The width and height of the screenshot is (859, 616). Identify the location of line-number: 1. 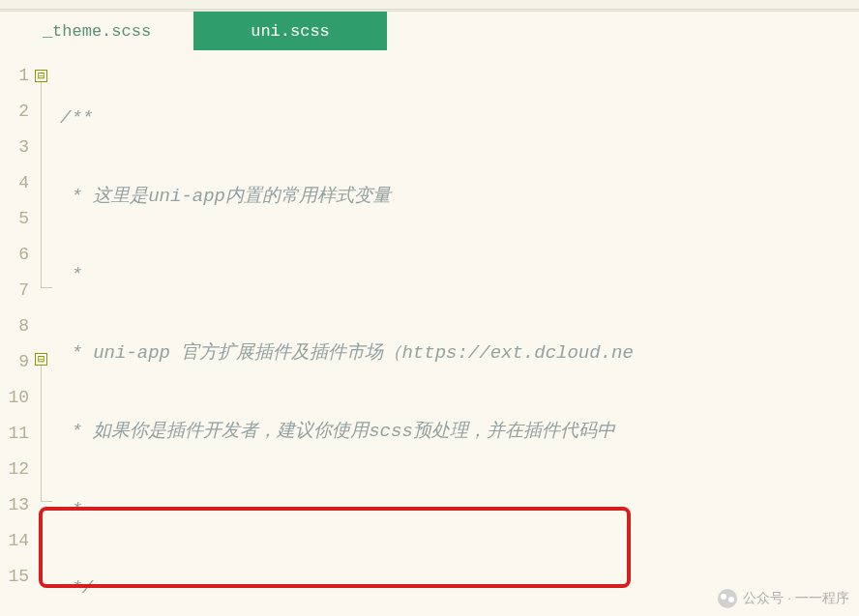
(16, 75).